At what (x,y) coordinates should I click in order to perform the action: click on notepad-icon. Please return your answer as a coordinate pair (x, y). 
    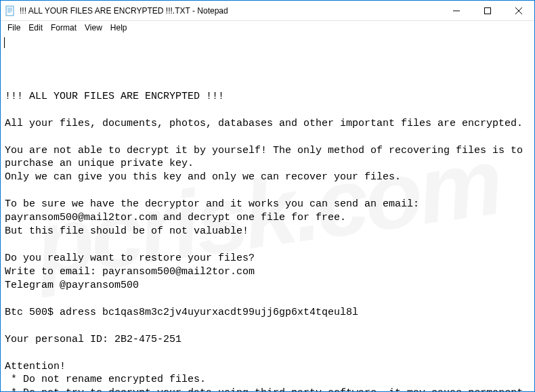
    Looking at the image, I should click on (10, 11).